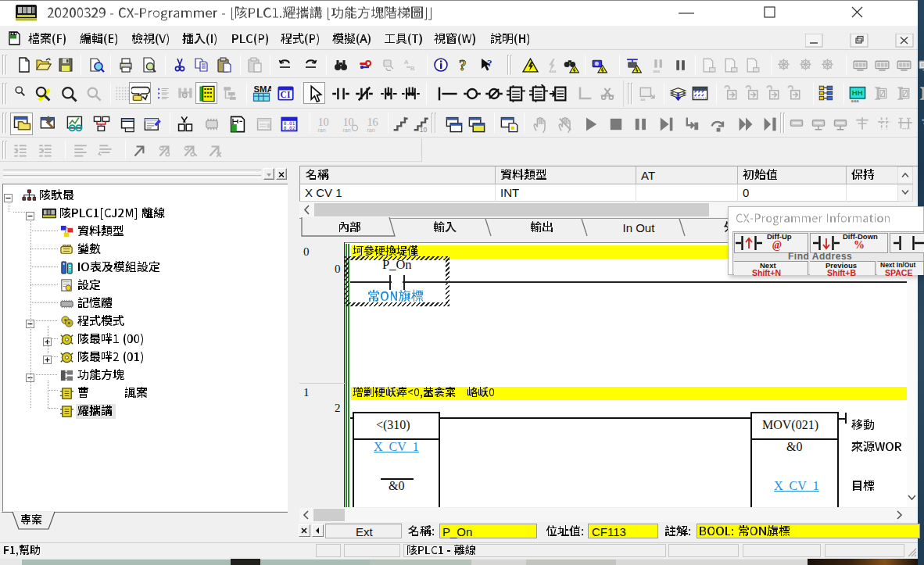 The image size is (924, 565). I want to click on svg-text: SMA, so click(263, 89).